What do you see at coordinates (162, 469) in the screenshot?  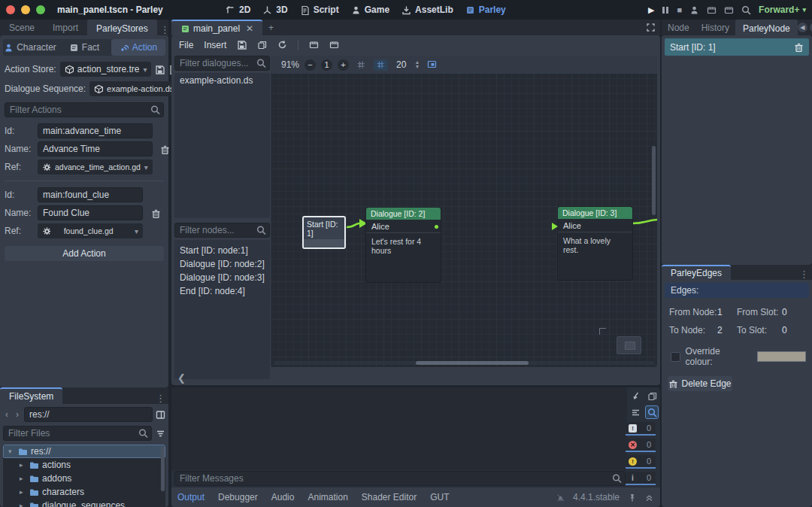 I see `tree-scrollbar` at bounding box center [162, 469].